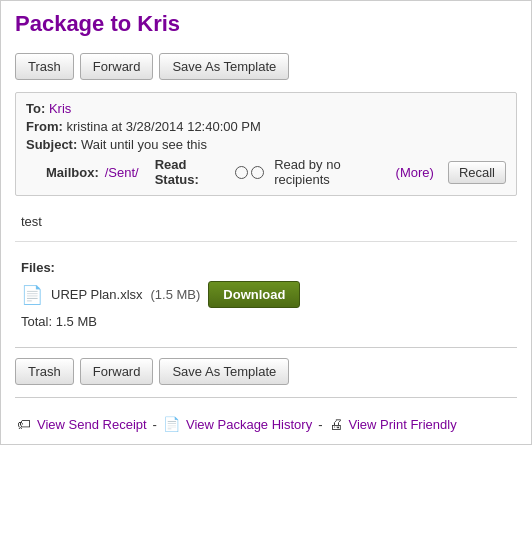 The width and height of the screenshot is (532, 544). What do you see at coordinates (60, 108) in the screenshot?
I see `to-value: Kris` at bounding box center [60, 108].